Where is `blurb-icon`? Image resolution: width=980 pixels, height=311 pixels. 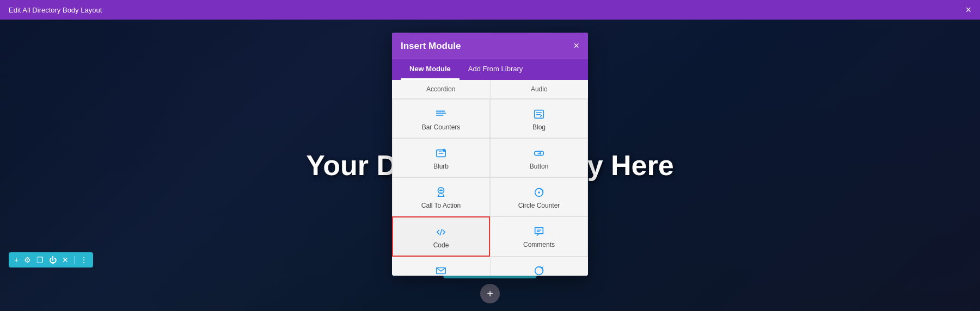
blurb-icon is located at coordinates (441, 153).